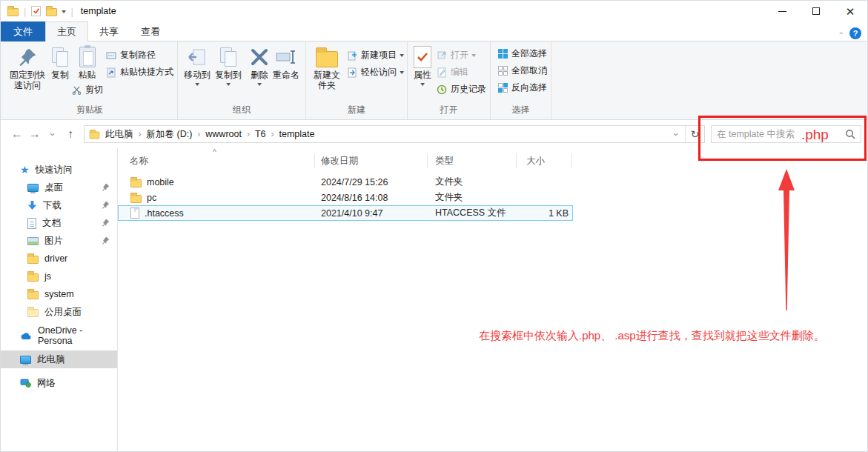 This screenshot has width=868, height=452. What do you see at coordinates (442, 73) in the screenshot?
I see `edit-icon` at bounding box center [442, 73].